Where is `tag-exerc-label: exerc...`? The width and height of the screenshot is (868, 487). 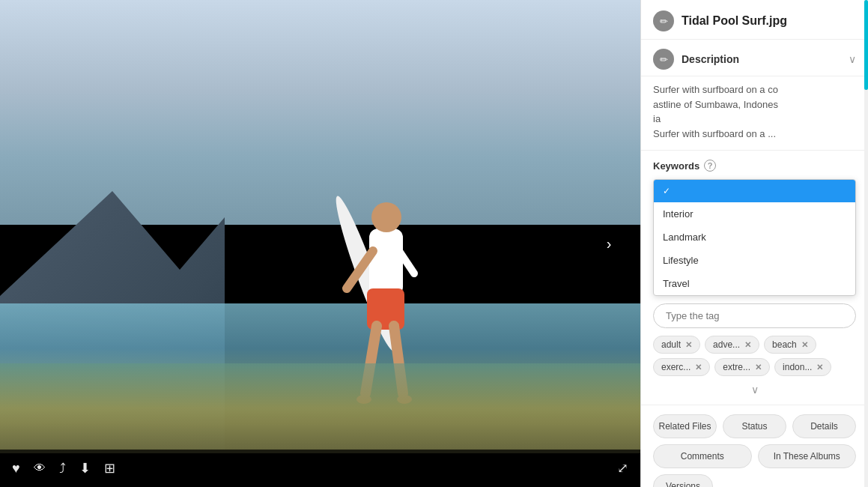
tag-exerc-label: exerc... is located at coordinates (676, 367).